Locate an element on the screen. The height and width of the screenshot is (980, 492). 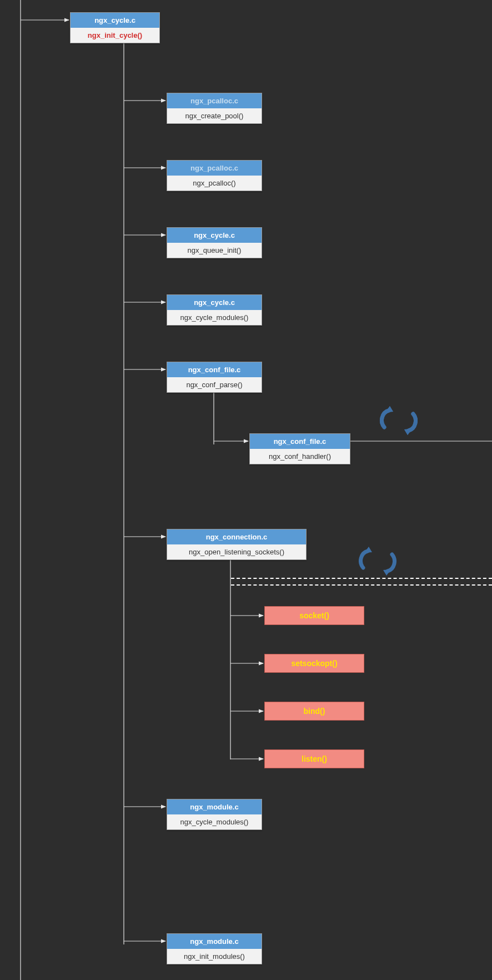
node-func: ngx_init_cycle() is located at coordinates (115, 36).